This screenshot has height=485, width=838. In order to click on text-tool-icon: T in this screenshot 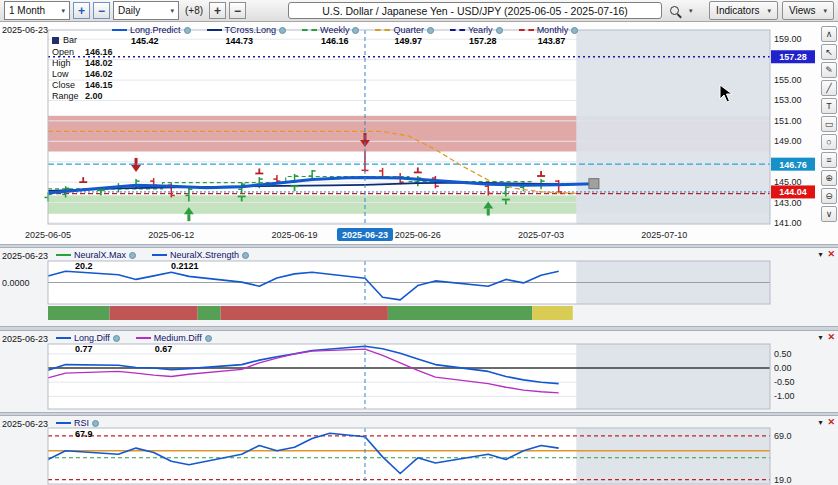, I will do `click(829, 106)`.